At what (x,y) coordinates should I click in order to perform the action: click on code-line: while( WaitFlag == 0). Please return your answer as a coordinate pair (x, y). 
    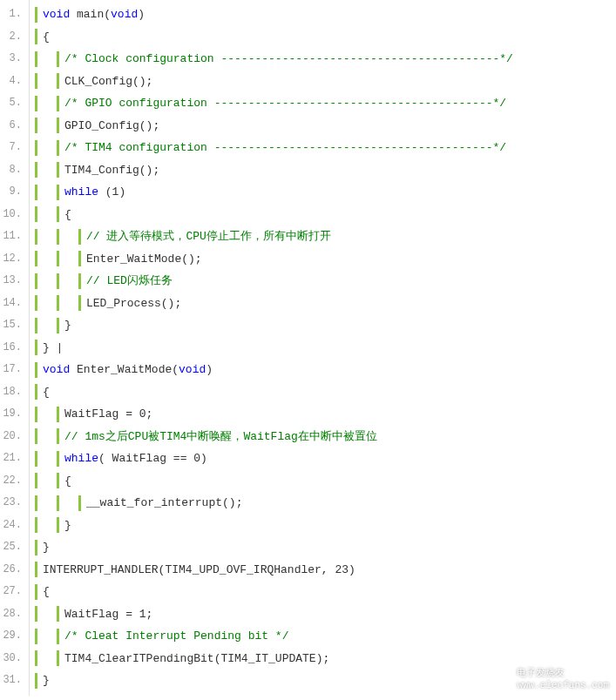
    Looking at the image, I should click on (322, 459).